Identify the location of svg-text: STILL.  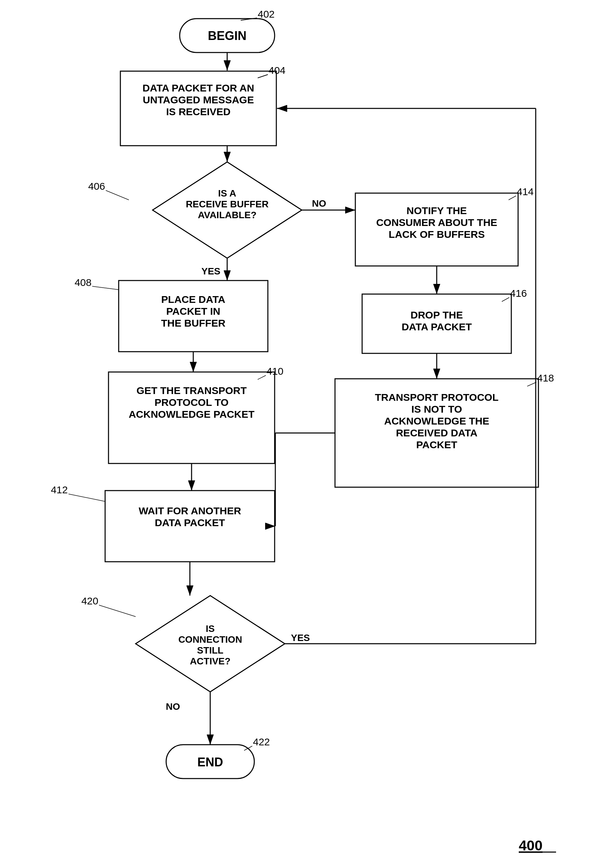
(210, 650).